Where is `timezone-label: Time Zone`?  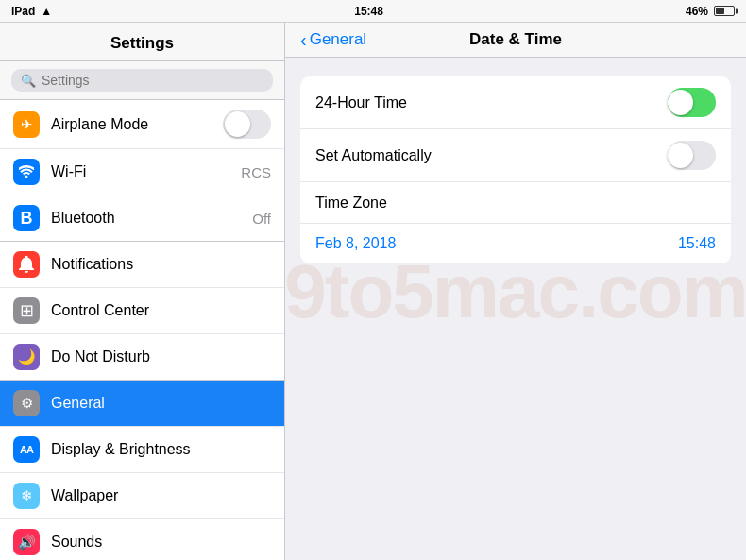
timezone-label: Time Zone is located at coordinates (516, 203).